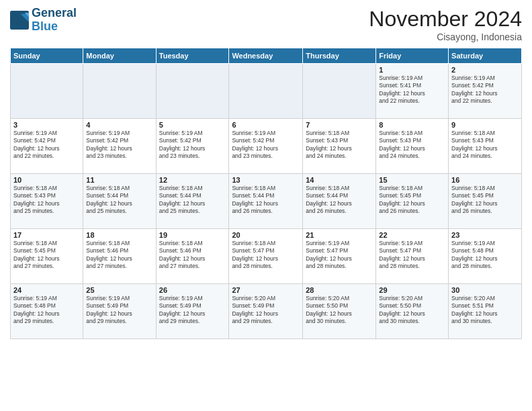 This screenshot has width=532, height=411. Describe the element at coordinates (412, 56) in the screenshot. I see `calendar-header-friday: Friday` at that location.